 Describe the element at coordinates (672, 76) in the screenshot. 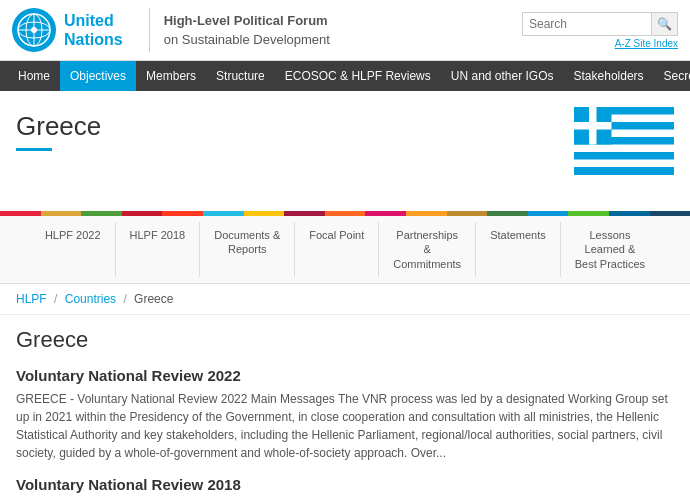

I see `nav-secretariat: Secretariat` at that location.